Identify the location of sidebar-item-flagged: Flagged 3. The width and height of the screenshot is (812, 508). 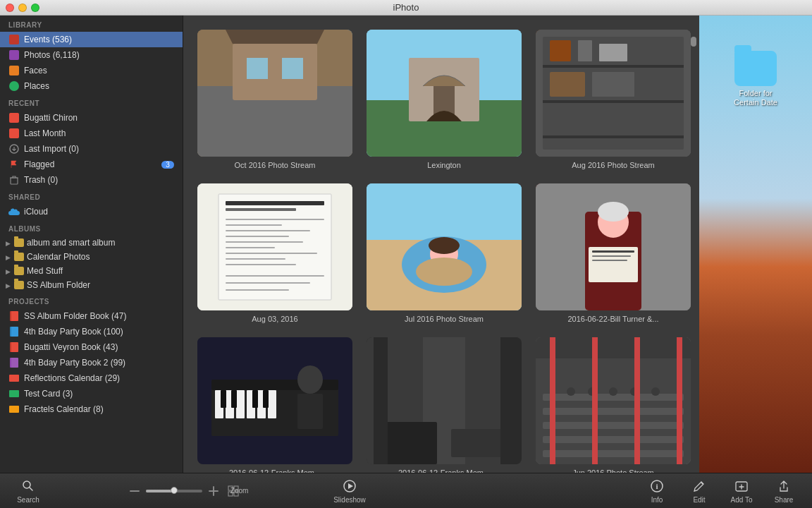
(92, 164).